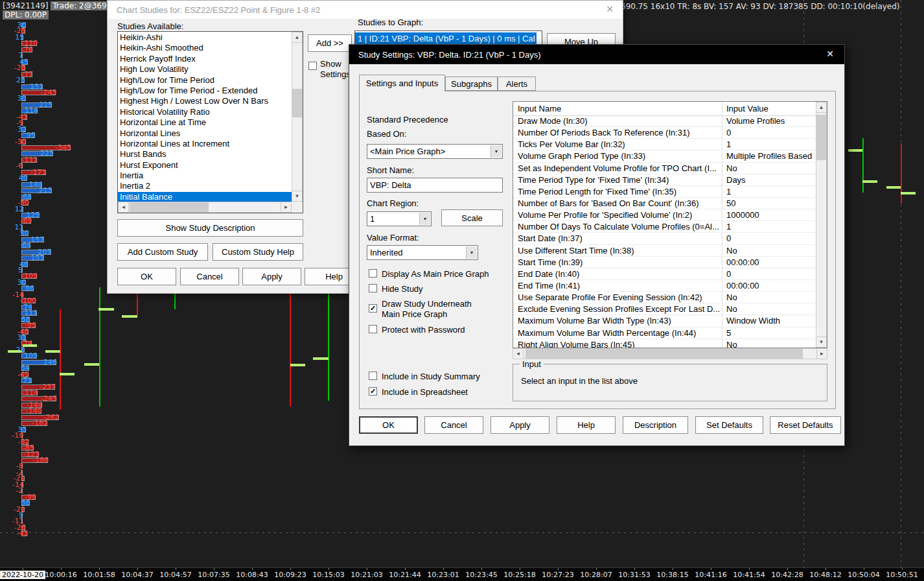  I want to click on study-list-item: Highest High / Lowest Low Over N Bars, so click(205, 101).